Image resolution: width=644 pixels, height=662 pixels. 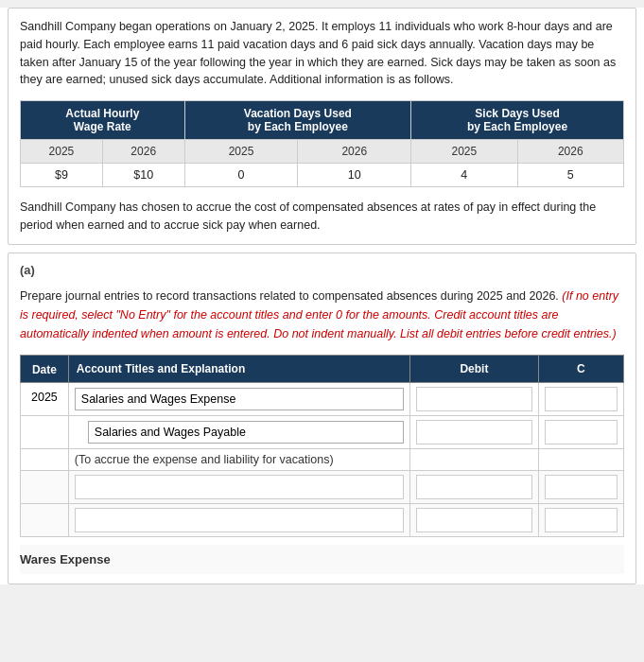 I want to click on instruction-text: Prepare journal entries to record transa…, so click(x=322, y=315).